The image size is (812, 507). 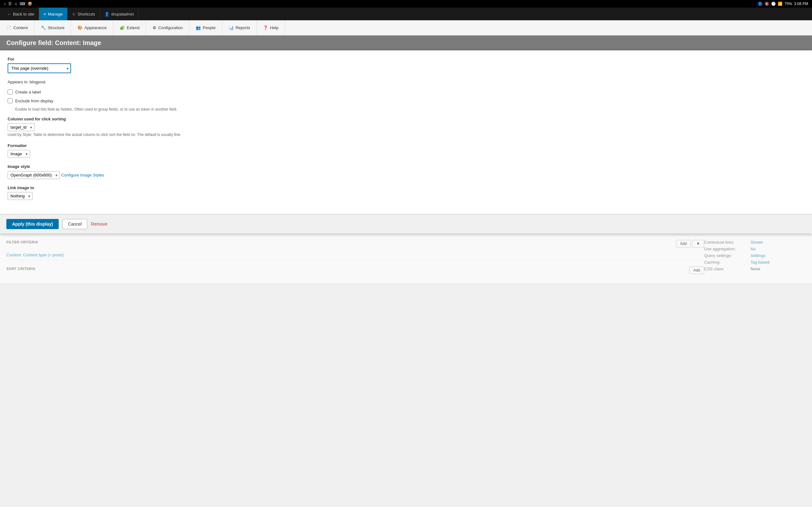 I want to click on exclude-display-description: Enable to load this field as hidden. Oft…, so click(x=410, y=109).